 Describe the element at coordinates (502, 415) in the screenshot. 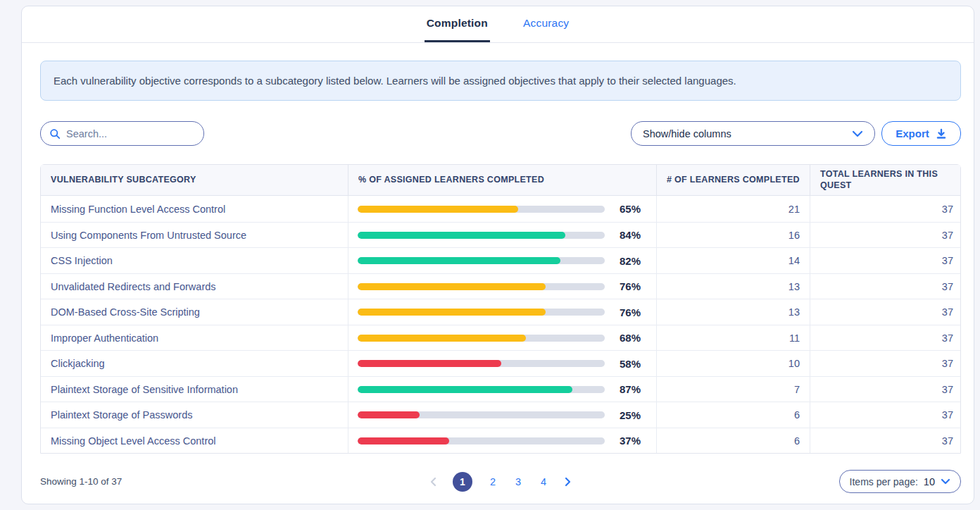

I see `completion-bar-cell: 25%` at that location.